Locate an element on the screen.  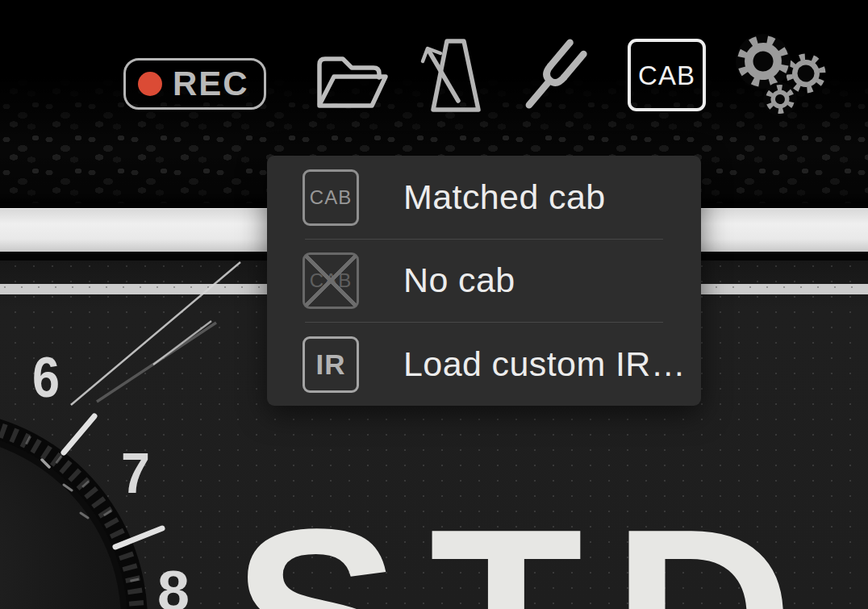
no-cab-icon: CAB is located at coordinates (331, 281).